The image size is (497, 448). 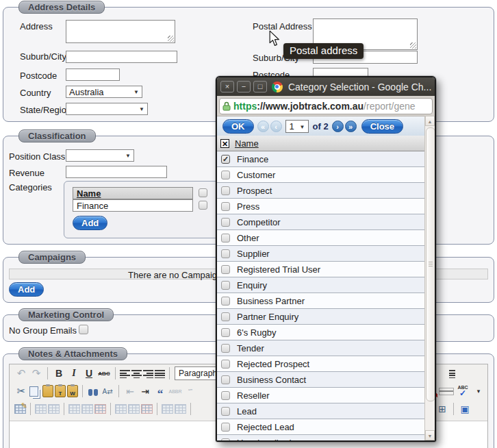 What do you see at coordinates (145, 391) in the screenshot?
I see `indent-icon: ⇥` at bounding box center [145, 391].